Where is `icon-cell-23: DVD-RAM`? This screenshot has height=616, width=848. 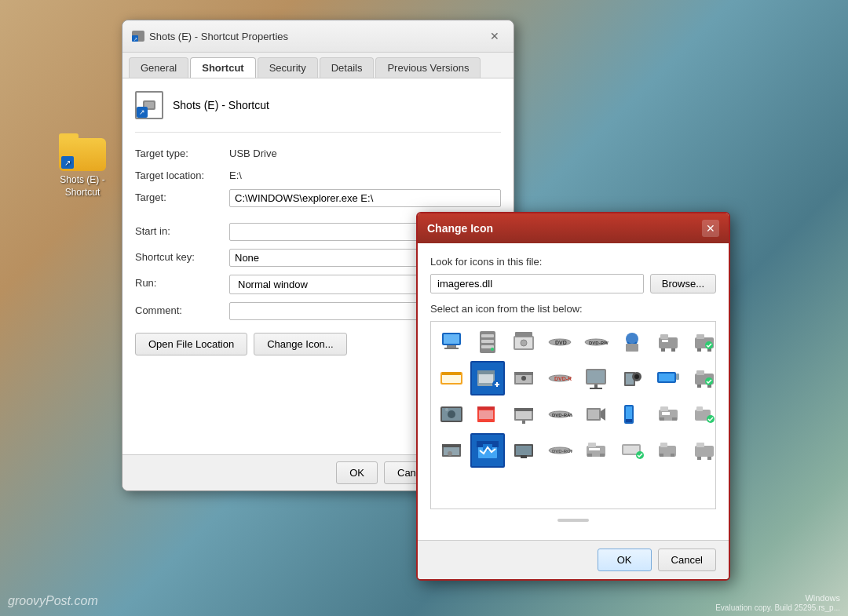
icon-cell-23: DVD-RAM is located at coordinates (560, 414).